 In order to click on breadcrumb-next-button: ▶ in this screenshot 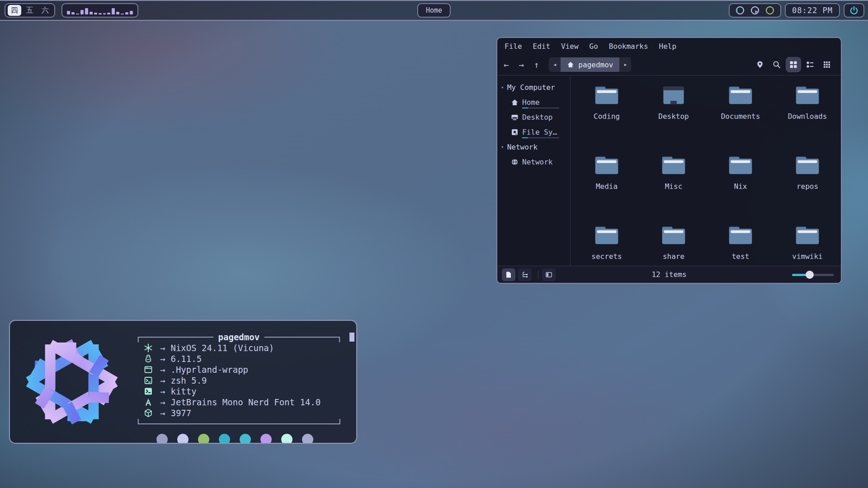, I will do `click(625, 65)`.